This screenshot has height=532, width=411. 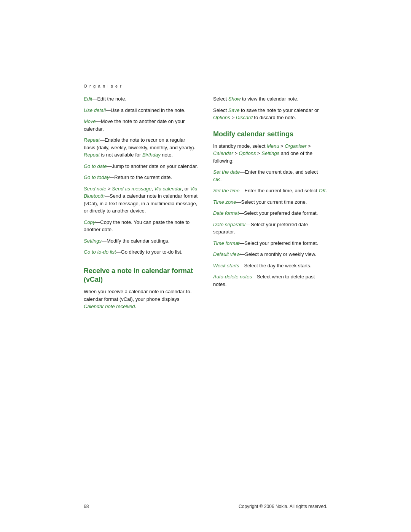 What do you see at coordinates (244, 117) in the screenshot?
I see `discard-label: Discard` at bounding box center [244, 117].